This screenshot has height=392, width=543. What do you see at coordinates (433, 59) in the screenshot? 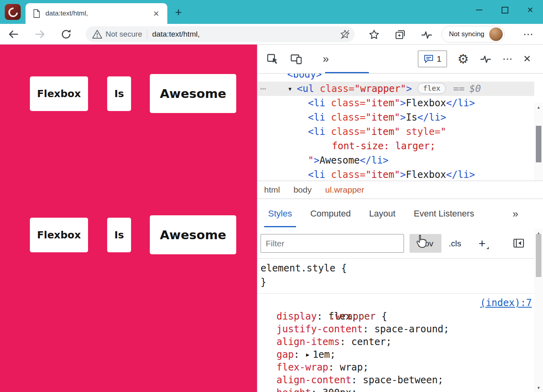
I see `feedback-button: 1` at bounding box center [433, 59].